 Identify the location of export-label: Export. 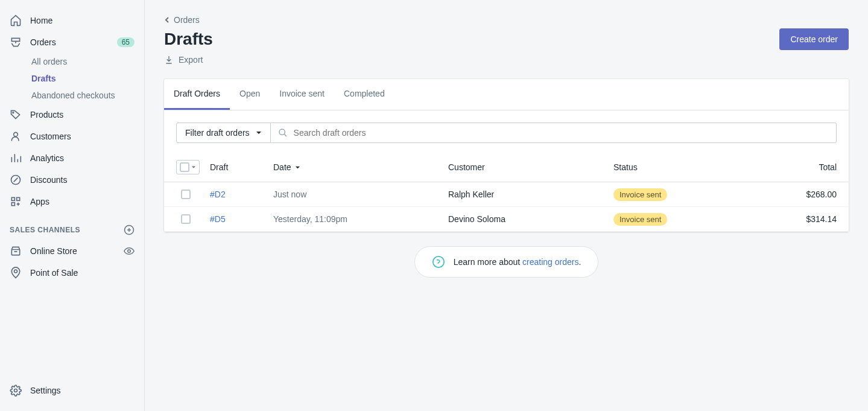
(191, 60).